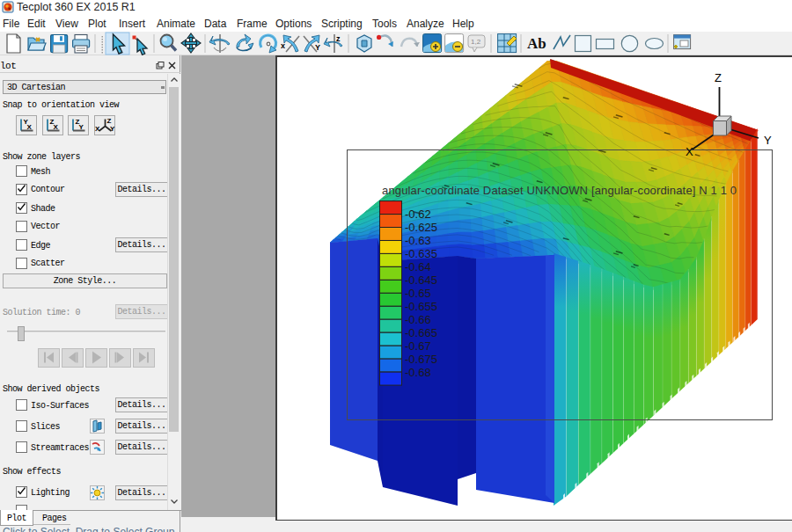 The width and height of the screenshot is (792, 532). What do you see at coordinates (418, 267) in the screenshot?
I see `svg-text: -0.64` at bounding box center [418, 267].